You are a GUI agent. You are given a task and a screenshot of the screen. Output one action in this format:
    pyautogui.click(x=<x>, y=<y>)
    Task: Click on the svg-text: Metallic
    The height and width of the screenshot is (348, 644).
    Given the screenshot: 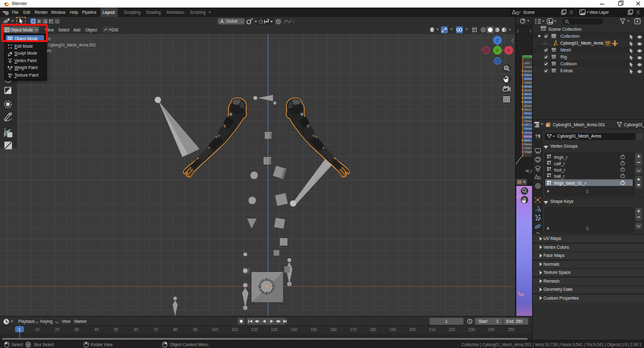 What is the action you would take?
    pyautogui.click(x=528, y=87)
    